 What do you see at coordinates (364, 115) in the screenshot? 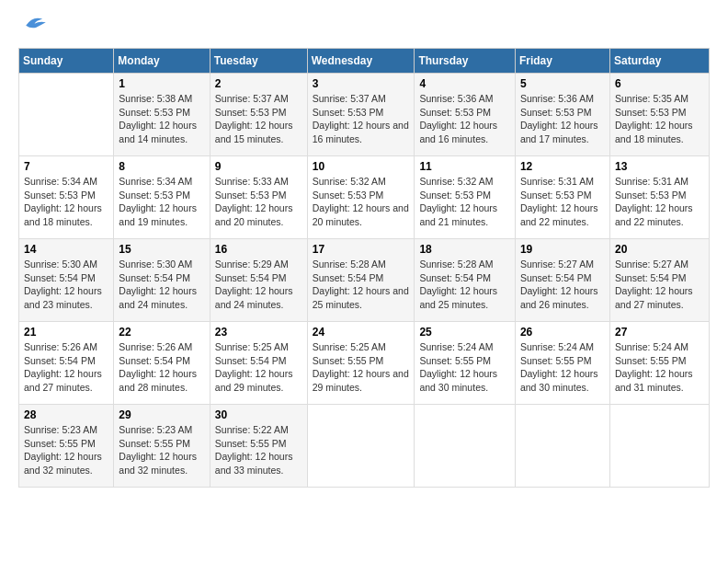
I see `calendar-week-row: 1Sunrise: 5:38 AMSunset: 5:53 PMDaylight…` at bounding box center [364, 115].